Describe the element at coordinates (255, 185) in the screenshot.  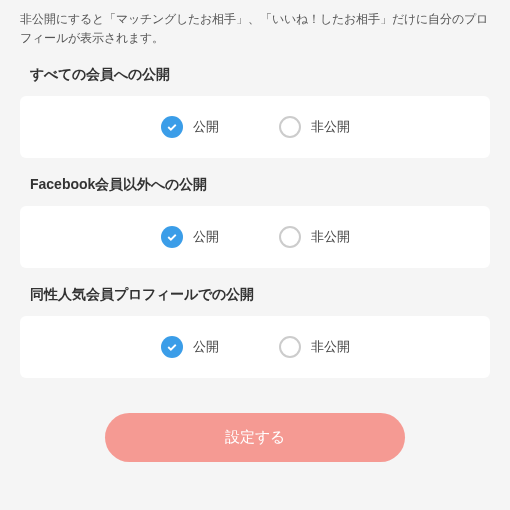
I see `section-title: Facebook会員以外への公開` at that location.